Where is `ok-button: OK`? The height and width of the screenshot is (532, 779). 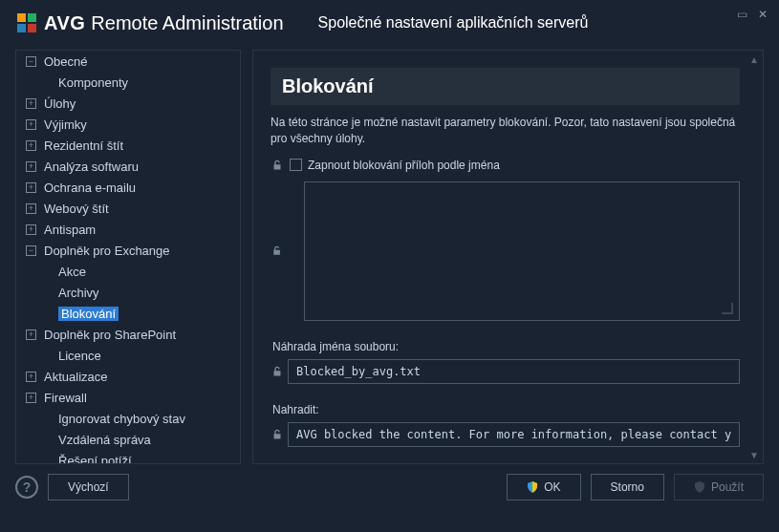 ok-button: OK is located at coordinates (543, 487).